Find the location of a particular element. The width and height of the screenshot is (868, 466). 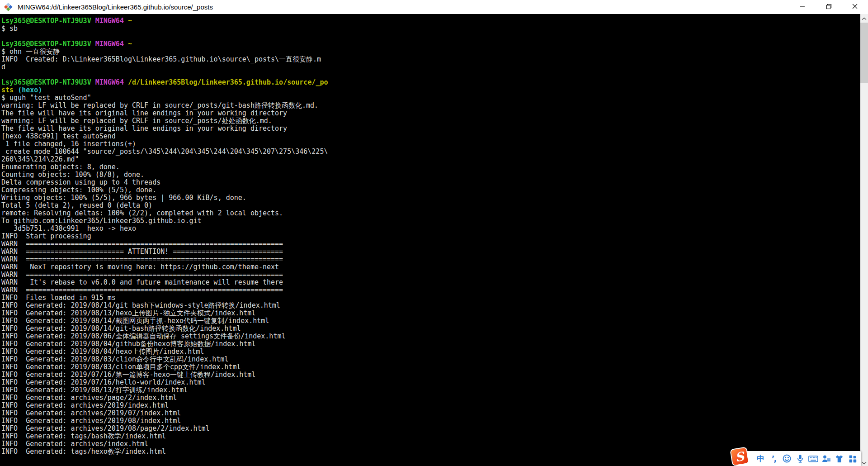

terminal-line: INFO Created: D:\Linkeer365Blog\Linkeer3… is located at coordinates (431, 60).